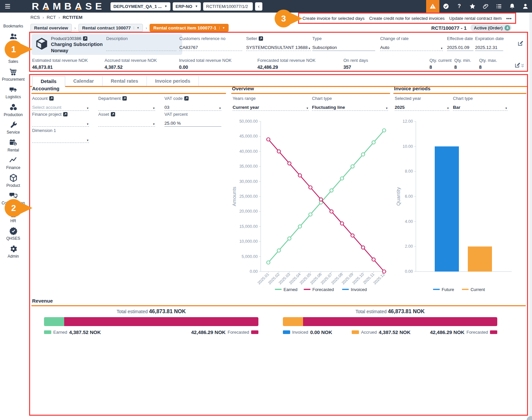 The image size is (532, 420). Describe the element at coordinates (151, 322) in the screenshot. I see `revenue-bar-1: Total estimated 46,873.81 NOKEarned 4,38…` at that location.